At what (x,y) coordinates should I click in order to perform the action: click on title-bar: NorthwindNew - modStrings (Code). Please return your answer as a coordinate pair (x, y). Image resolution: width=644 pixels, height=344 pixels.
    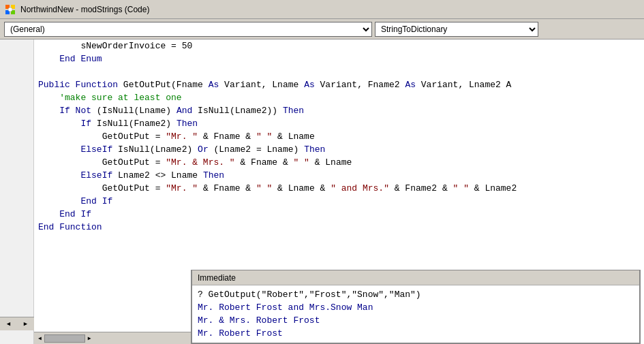
    Looking at the image, I should click on (322, 10).